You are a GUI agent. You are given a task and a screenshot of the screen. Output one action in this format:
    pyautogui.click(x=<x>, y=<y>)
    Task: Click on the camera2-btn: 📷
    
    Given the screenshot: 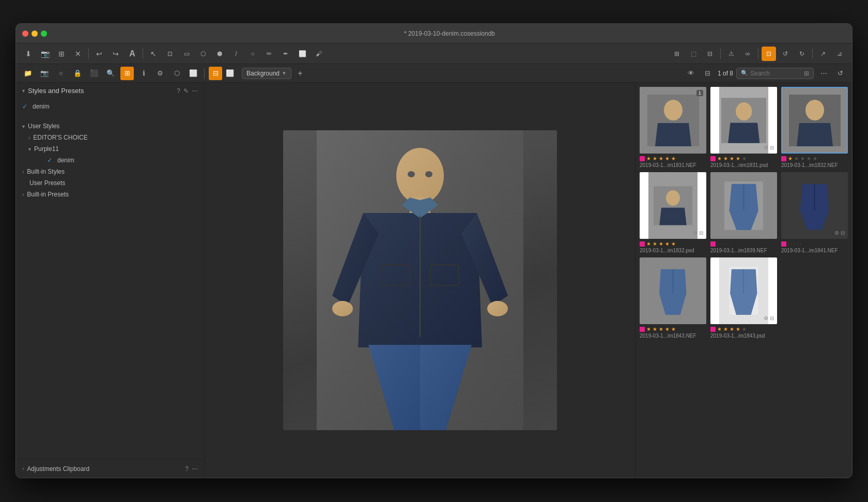 What is the action you would take?
    pyautogui.click(x=44, y=73)
    